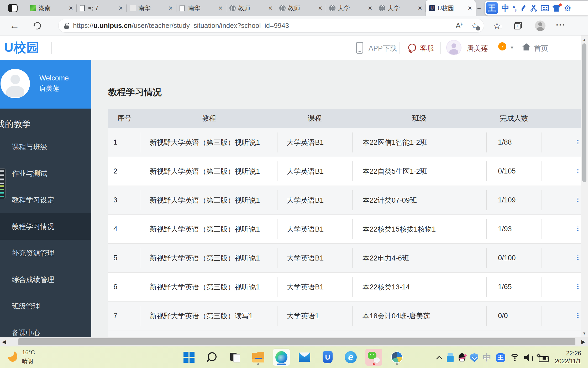 The width and height of the screenshot is (588, 368). I want to click on browser-profile-avatar, so click(540, 26).